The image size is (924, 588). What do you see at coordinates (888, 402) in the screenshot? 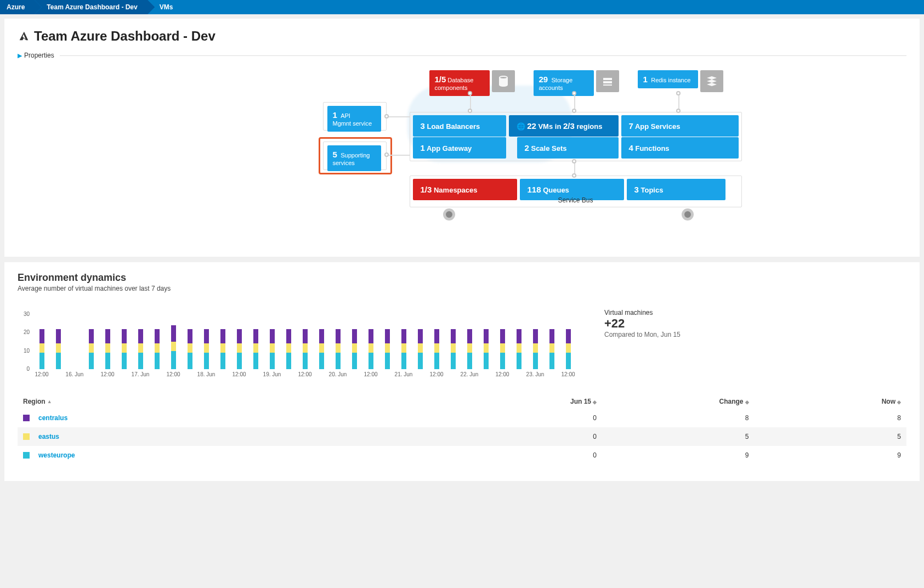
I see `th-now: Now` at bounding box center [888, 402].